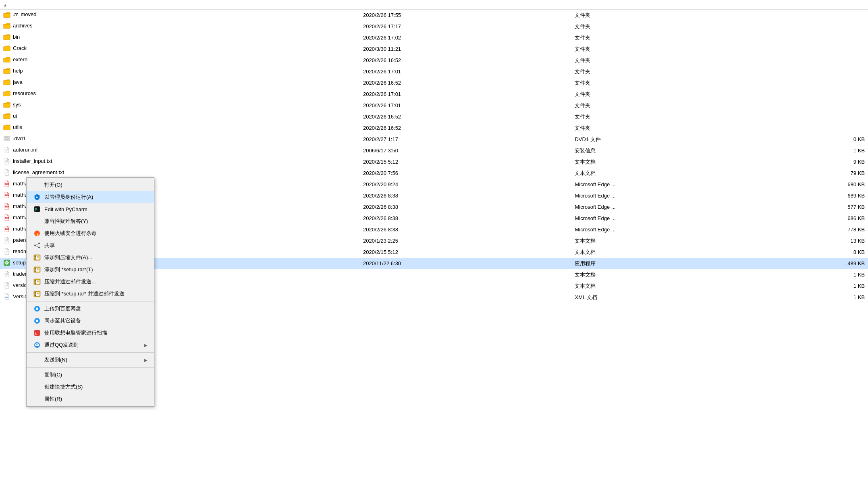  Describe the element at coordinates (667, 264) in the screenshot. I see `file-type: 应用程序` at that location.